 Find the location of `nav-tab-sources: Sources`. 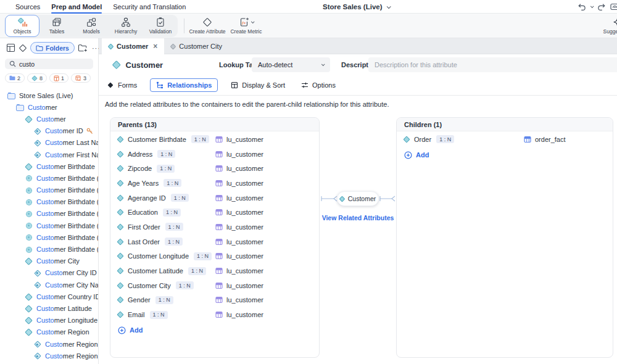

nav-tab-sources: Sources is located at coordinates (28, 7).